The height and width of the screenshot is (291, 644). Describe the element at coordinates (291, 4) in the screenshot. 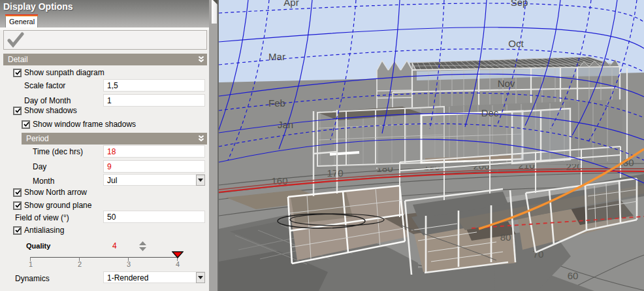

I see `svg-text: Apr` at that location.